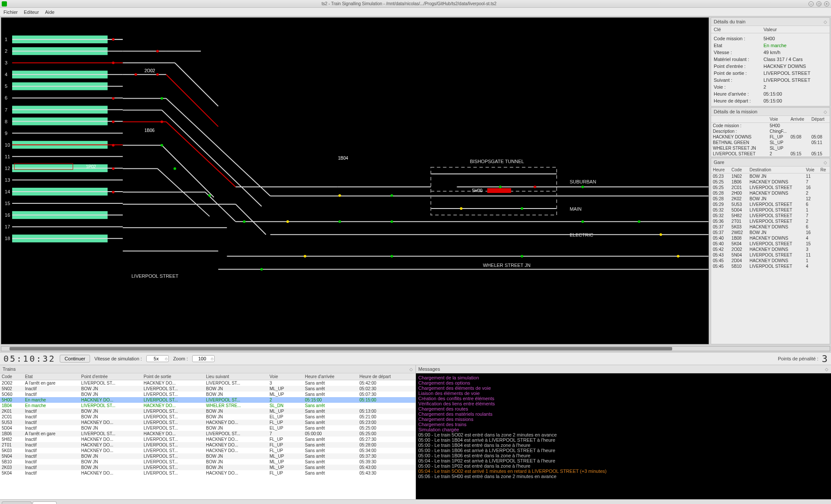  I want to click on minimize-icon: –, so click(811, 4).